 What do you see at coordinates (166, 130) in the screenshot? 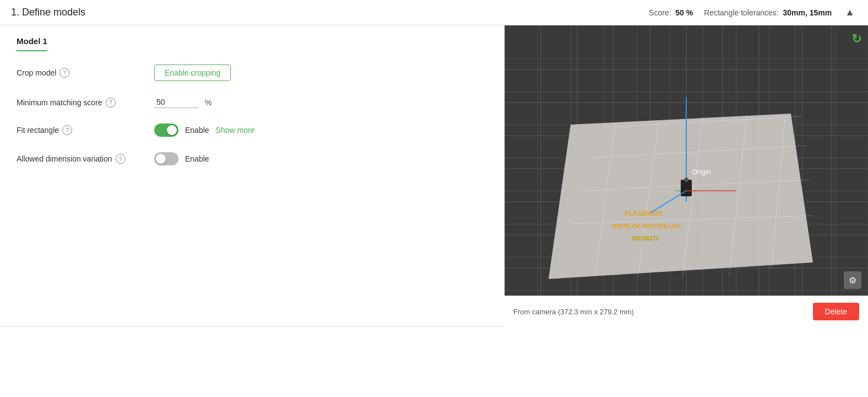
I see `fit-rectangle-slider` at bounding box center [166, 130].